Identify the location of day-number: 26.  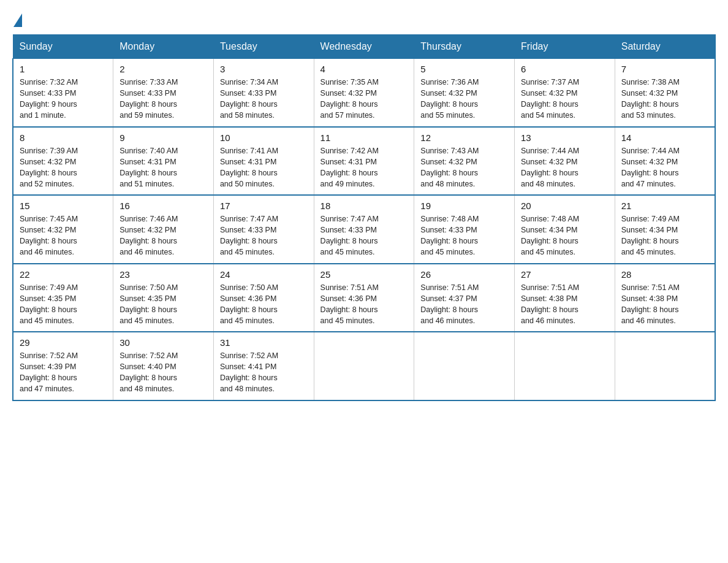
(464, 275).